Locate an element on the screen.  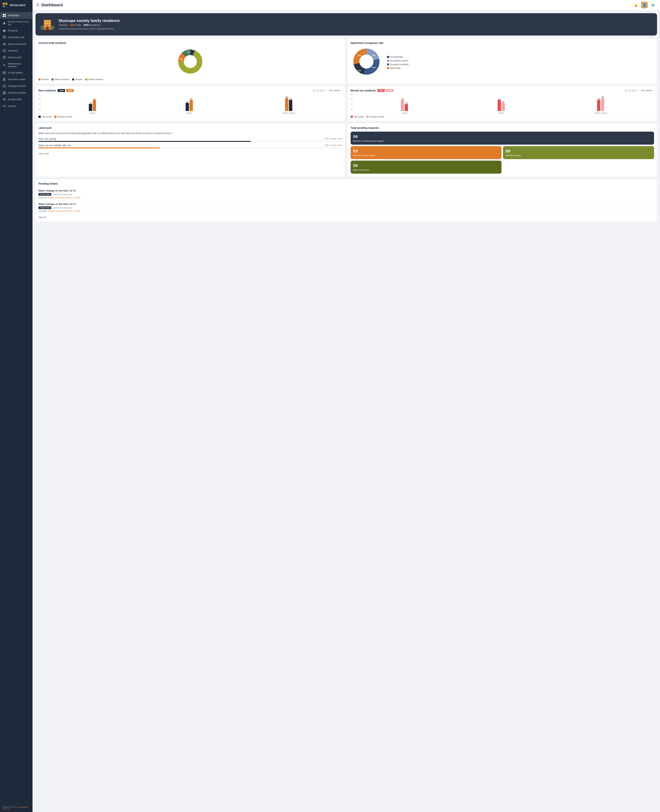
poll-title: Latest poll is located at coordinates (190, 128).